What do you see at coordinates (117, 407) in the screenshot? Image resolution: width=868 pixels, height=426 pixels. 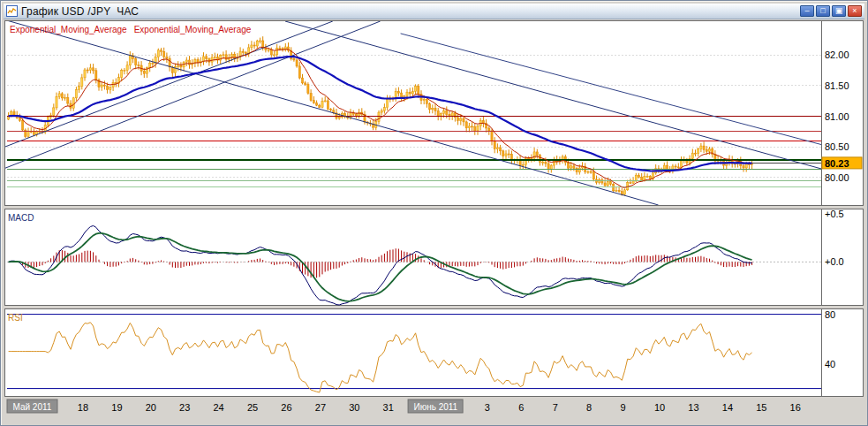 I see `date-label: 19` at bounding box center [117, 407].